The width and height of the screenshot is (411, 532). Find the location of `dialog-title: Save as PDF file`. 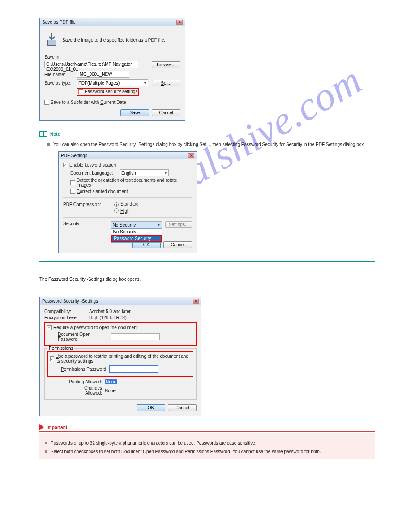

dialog-title: Save as PDF file is located at coordinates (59, 22).